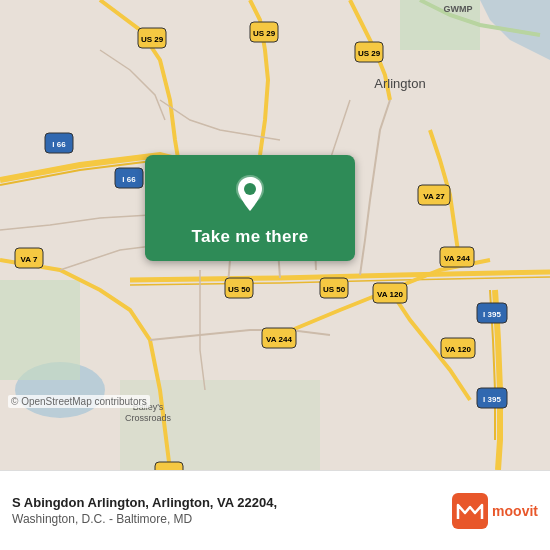  What do you see at coordinates (232, 519) in the screenshot?
I see `address-line2: Washington, D.C. - Baltimore, MD` at bounding box center [232, 519].